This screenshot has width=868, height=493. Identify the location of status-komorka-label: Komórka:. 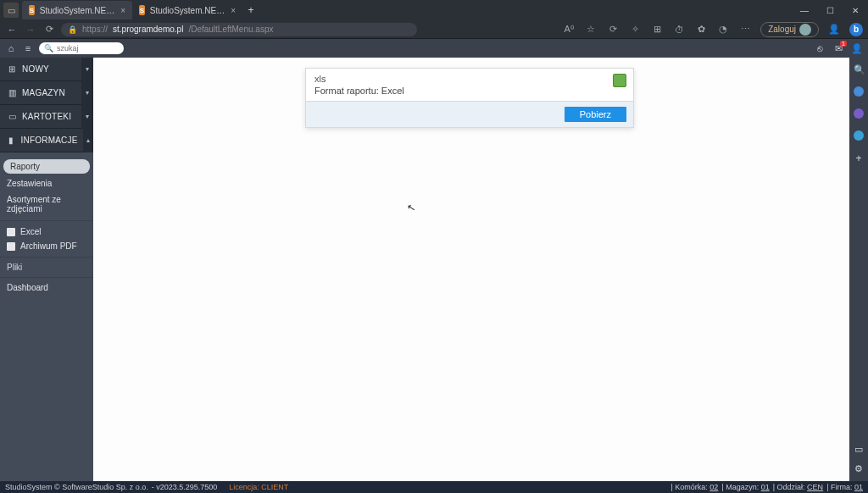
(692, 487).